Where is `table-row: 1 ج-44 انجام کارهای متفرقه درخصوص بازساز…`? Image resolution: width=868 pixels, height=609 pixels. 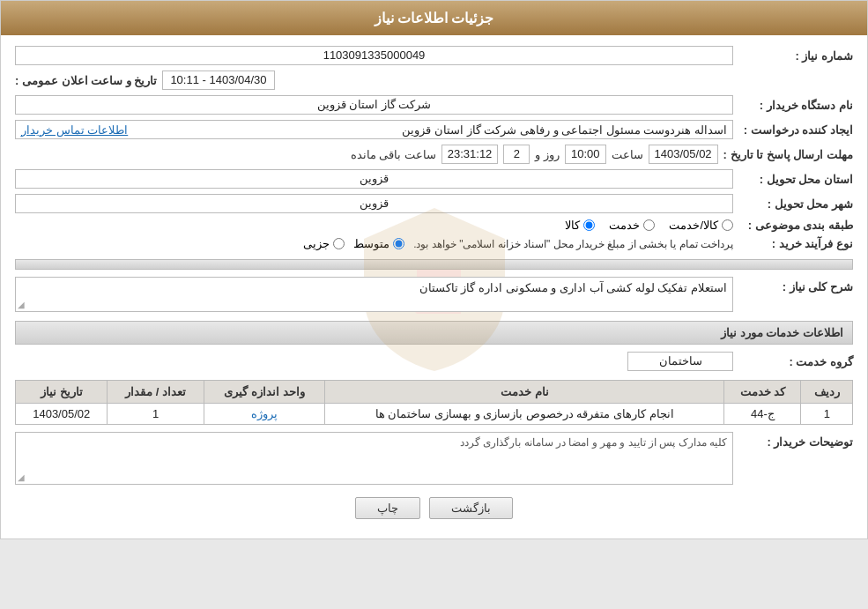 table-row: 1 ج-44 انجام کارهای متفرقه درخصوص بازساز… is located at coordinates (434, 414).